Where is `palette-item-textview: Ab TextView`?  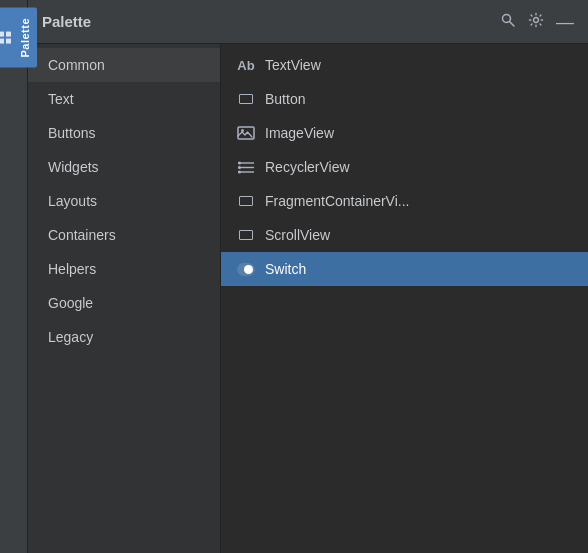 palette-item-textview: Ab TextView is located at coordinates (404, 65).